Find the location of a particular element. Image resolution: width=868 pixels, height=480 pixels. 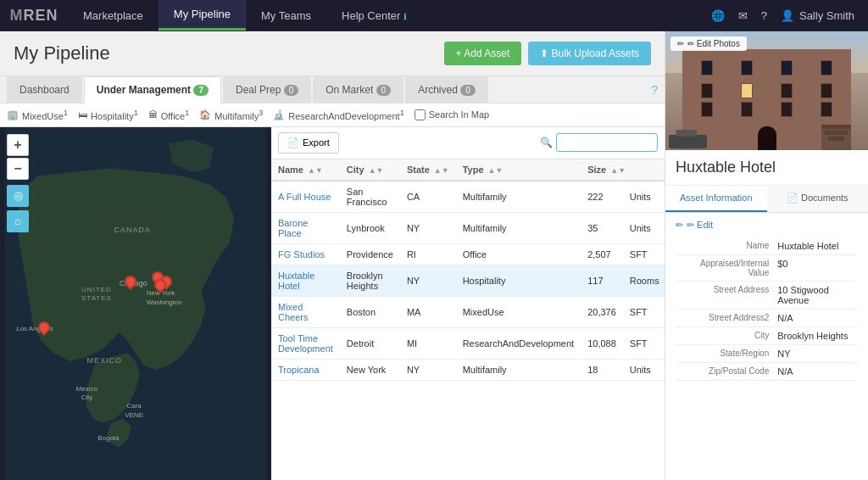

page-title: My Pipeline is located at coordinates (62, 53).